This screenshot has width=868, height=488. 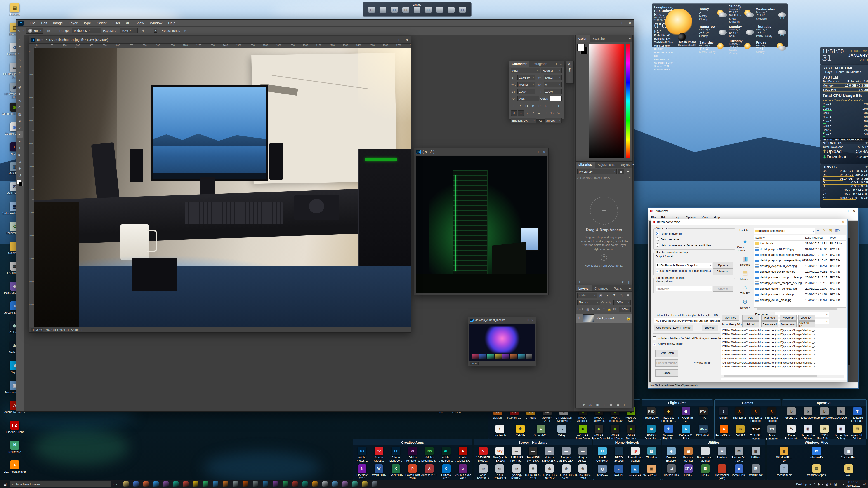 What do you see at coordinates (540, 113) in the screenshot?
I see `opentype-button-4: aa` at bounding box center [540, 113].